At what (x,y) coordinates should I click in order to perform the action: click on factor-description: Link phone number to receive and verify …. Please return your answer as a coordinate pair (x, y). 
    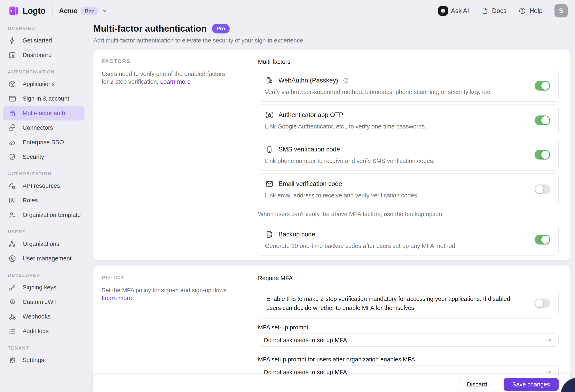
    Looking at the image, I should click on (393, 161).